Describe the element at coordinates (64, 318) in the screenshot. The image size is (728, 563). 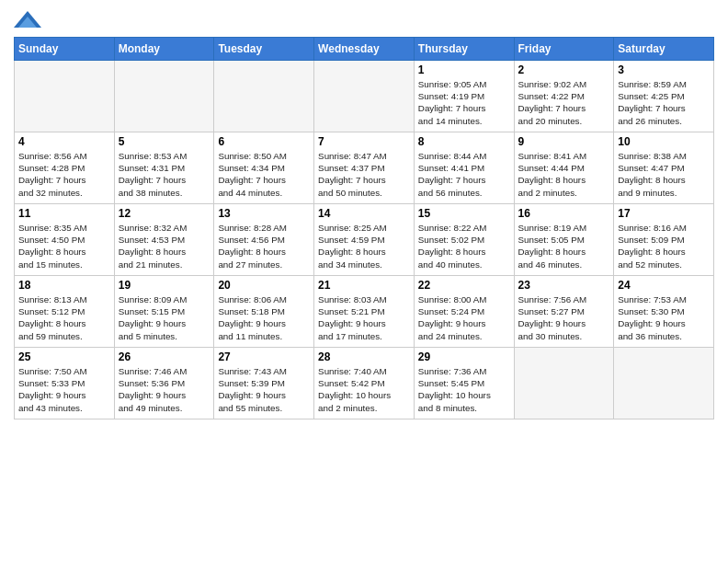
I see `day-info: Sunrise: 8:13 AM Sunset: 5:12 PM Dayligh…` at that location.